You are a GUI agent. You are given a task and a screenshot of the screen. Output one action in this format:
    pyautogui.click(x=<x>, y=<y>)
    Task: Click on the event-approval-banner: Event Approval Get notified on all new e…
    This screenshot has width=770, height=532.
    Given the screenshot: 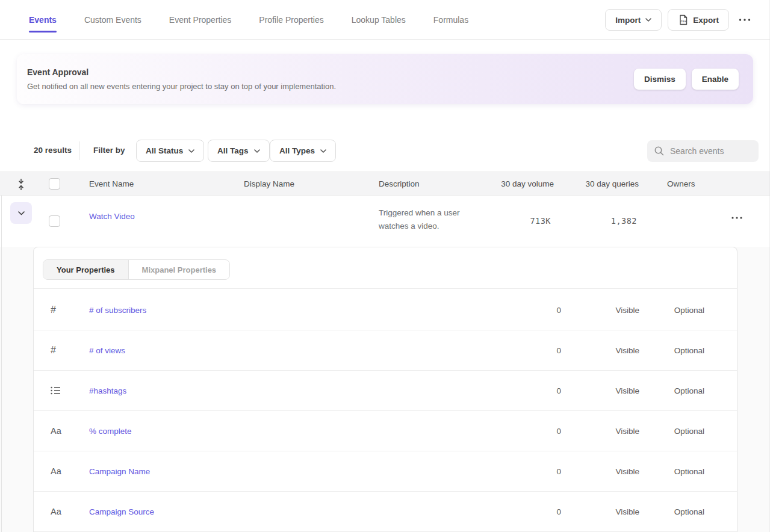 What is the action you would take?
    pyautogui.click(x=385, y=79)
    